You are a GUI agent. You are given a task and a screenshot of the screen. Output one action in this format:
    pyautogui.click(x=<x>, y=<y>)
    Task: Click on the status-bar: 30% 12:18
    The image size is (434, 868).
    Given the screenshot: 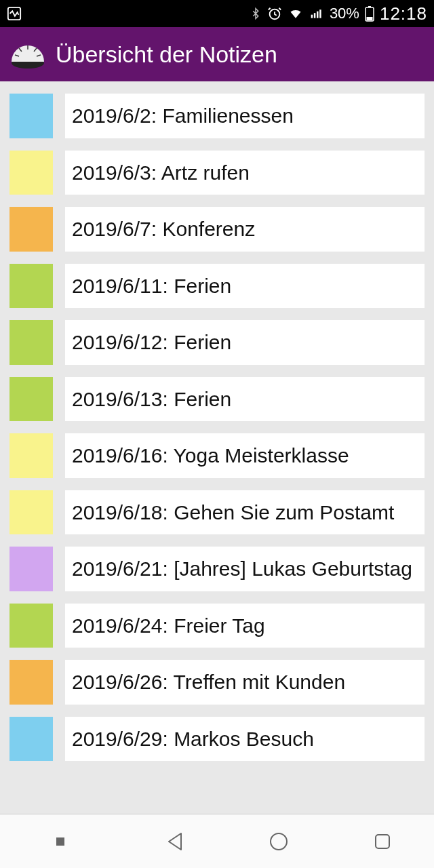 What is the action you would take?
    pyautogui.click(x=217, y=14)
    